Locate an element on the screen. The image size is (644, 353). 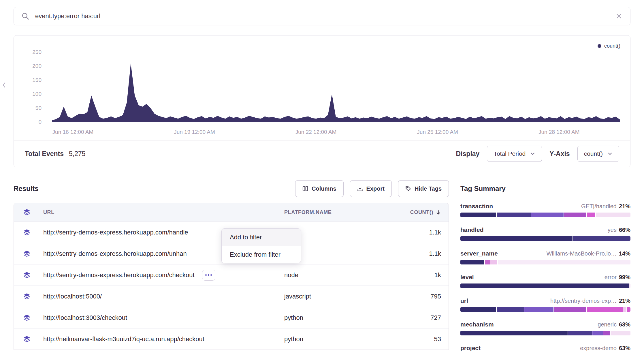
table-row: http://neilmanvar-flask-m3uuizd7iq-uc.a.… is located at coordinates (231, 339).